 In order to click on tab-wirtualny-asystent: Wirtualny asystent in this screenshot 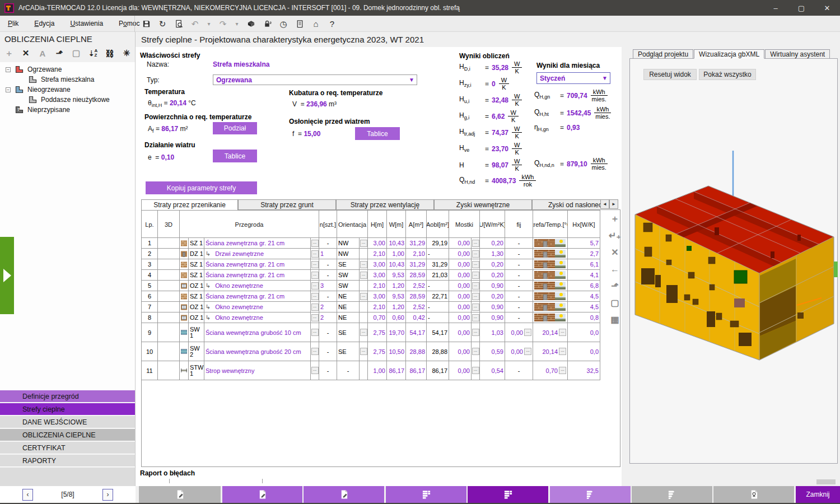, I will do `click(797, 54)`.